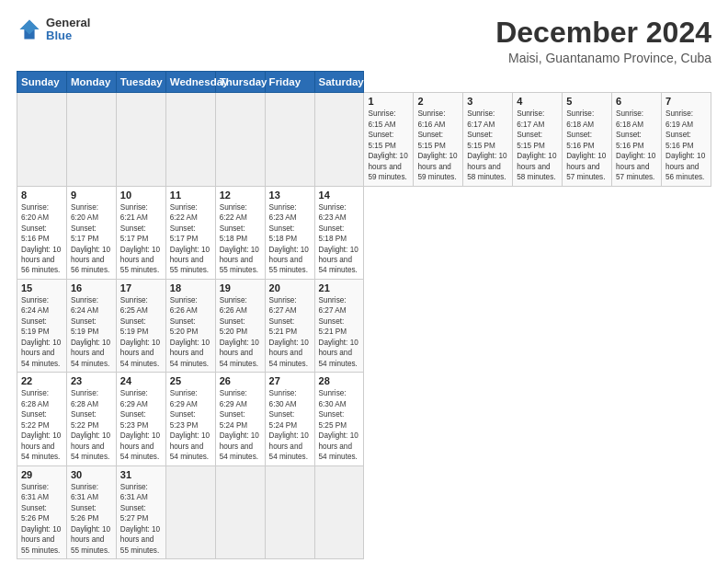  What do you see at coordinates (68, 36) in the screenshot?
I see `logo-blue-label: Blue` at bounding box center [68, 36].